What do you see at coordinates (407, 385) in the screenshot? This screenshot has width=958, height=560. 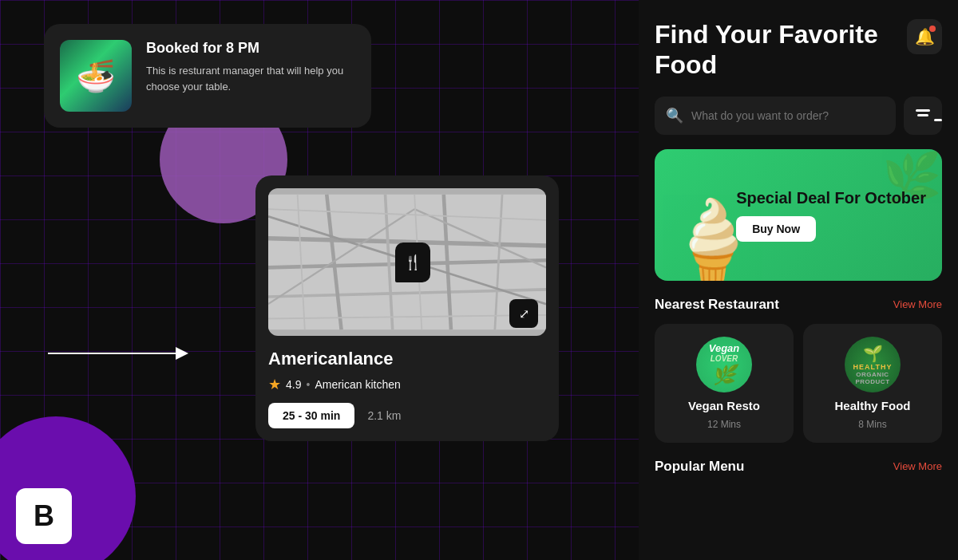 I see `restaurant-rating: ★ 4.9 • American kitchen` at bounding box center [407, 385].